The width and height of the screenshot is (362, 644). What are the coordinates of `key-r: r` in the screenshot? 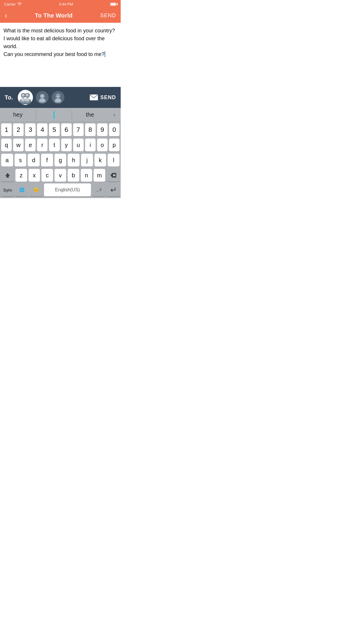 It's located at (42, 145).